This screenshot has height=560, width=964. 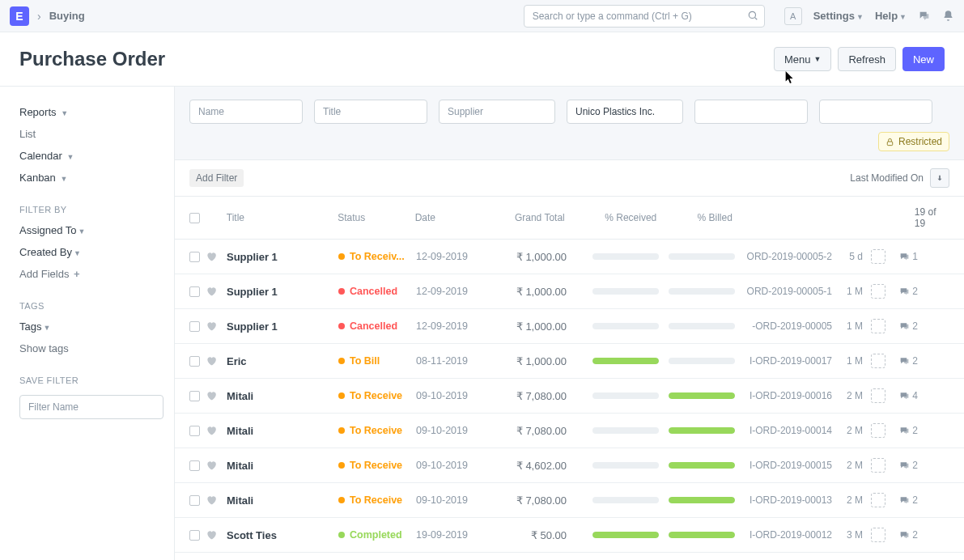 What do you see at coordinates (914, 142) in the screenshot?
I see `restricted-badge: Restricted` at bounding box center [914, 142].